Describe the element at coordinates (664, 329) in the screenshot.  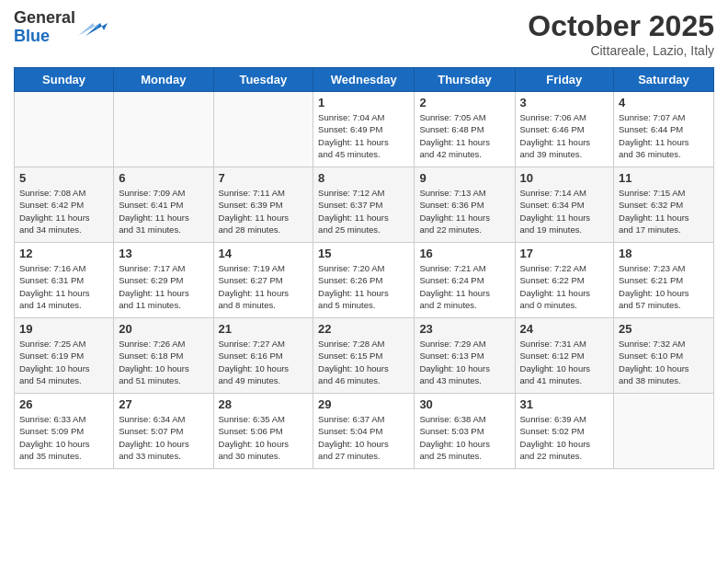
I see `day-number: 25` at that location.